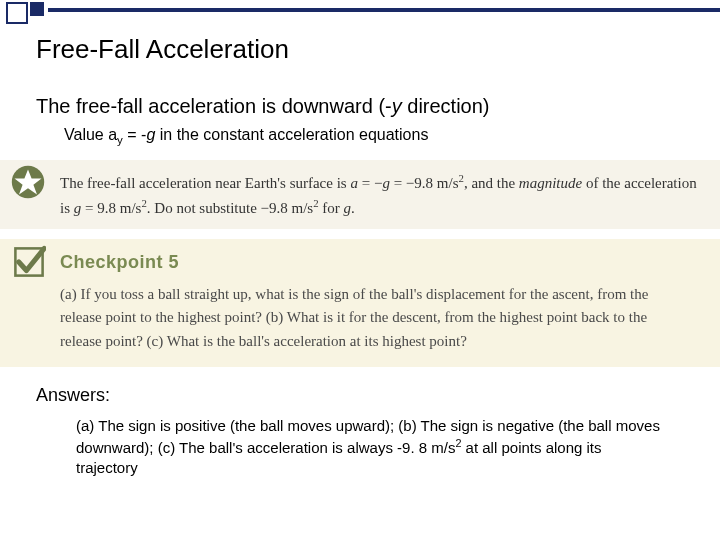 This screenshot has height=540, width=720. I want to click on callout-t3: = −9.8 m/s, so click(424, 183).